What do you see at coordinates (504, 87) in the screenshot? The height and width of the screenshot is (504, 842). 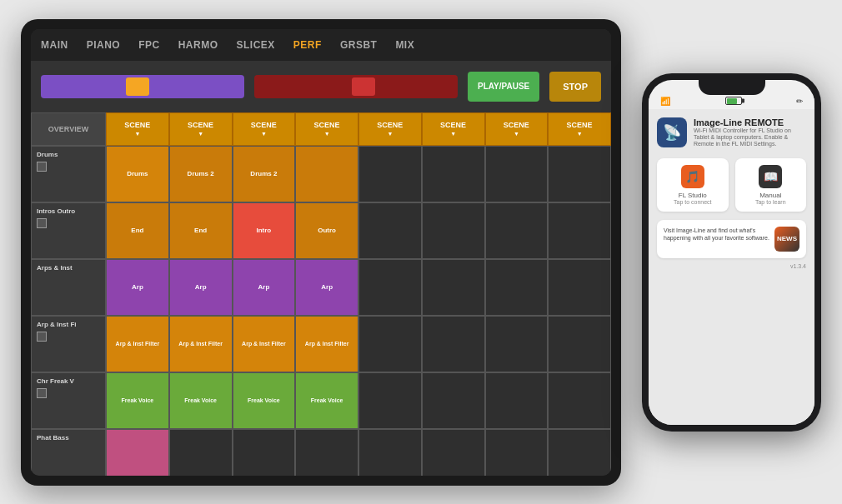 I see `play-pause-button: PLAY/PAUSE` at bounding box center [504, 87].